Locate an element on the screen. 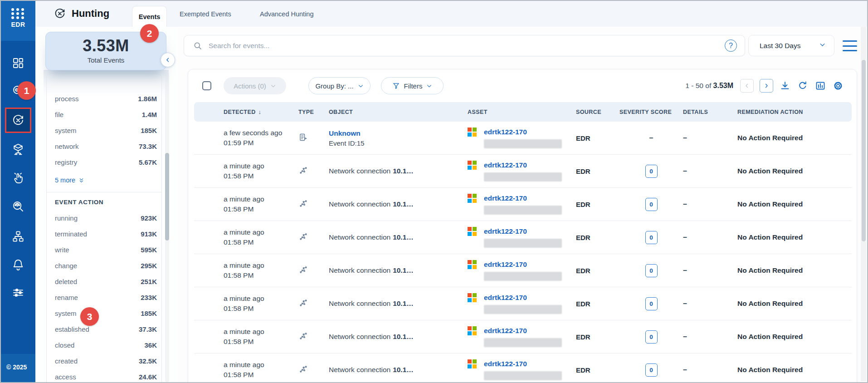 This screenshot has height=383, width=868. col-remediation-action: REMEDIATION ACTION is located at coordinates (795, 112).